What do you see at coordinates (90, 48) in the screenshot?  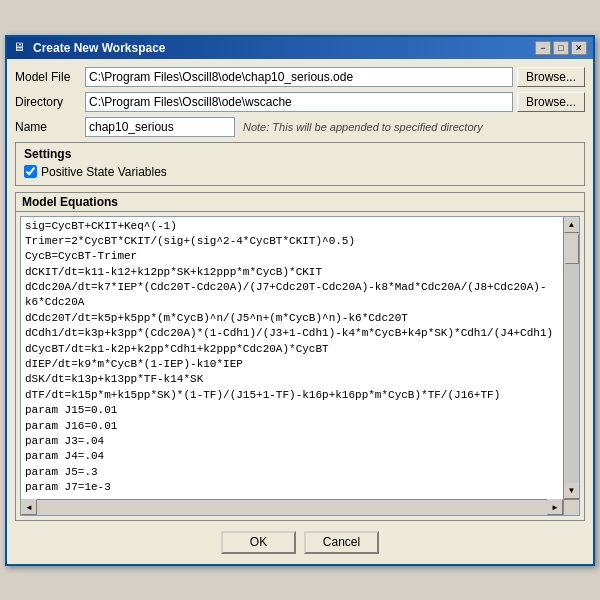 I see `title-bar-left: 🖥 Create New Workspace` at bounding box center [90, 48].